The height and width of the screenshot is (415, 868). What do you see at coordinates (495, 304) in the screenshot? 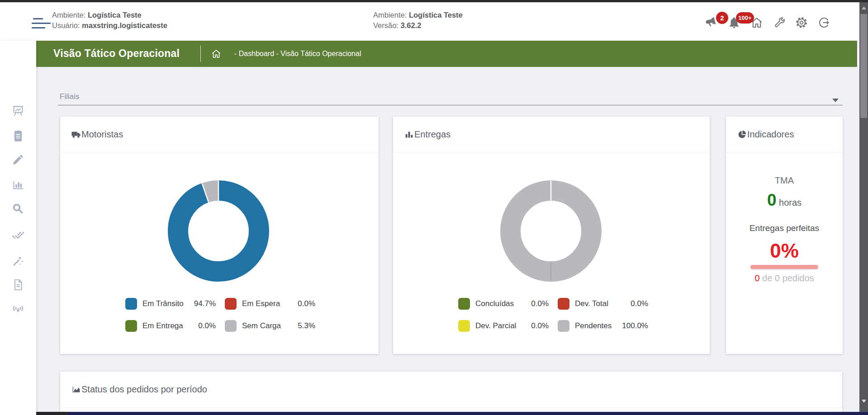
I see `legend-label: Concluídas` at bounding box center [495, 304].